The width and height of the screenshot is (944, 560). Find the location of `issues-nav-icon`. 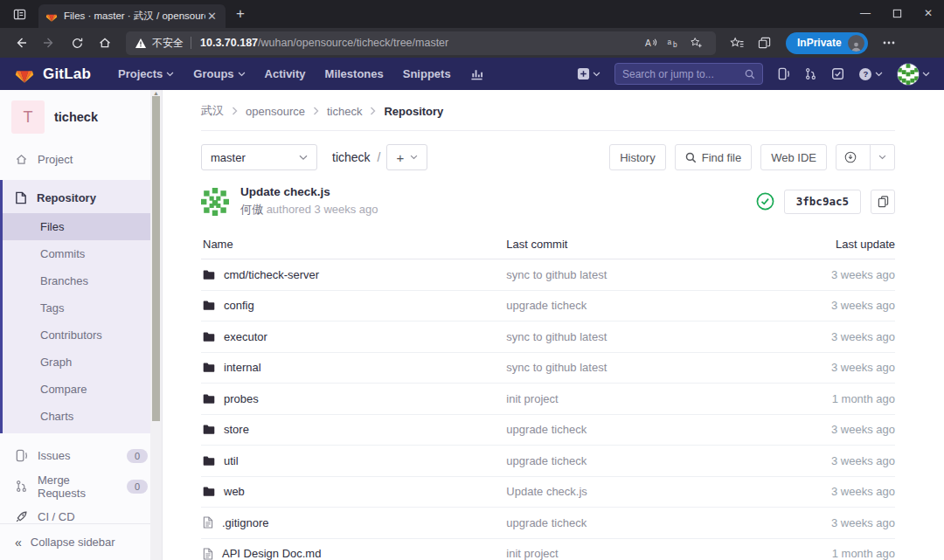

issues-nav-icon is located at coordinates (783, 73).